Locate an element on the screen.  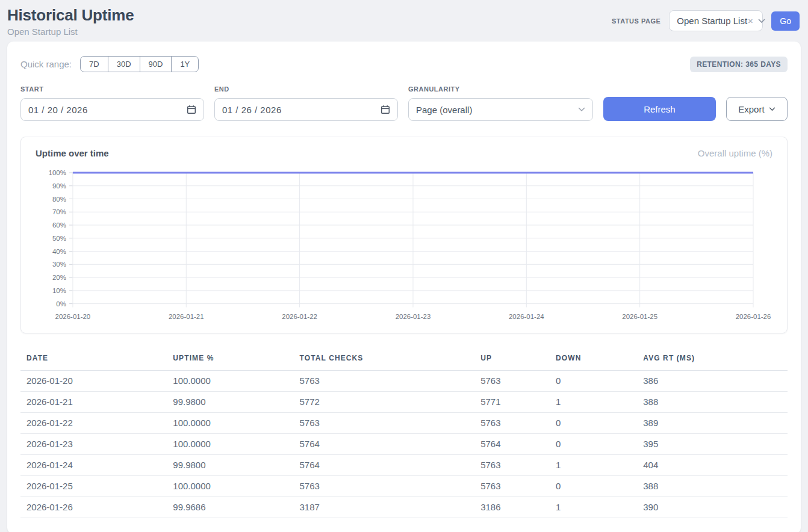
svg-text: 20% is located at coordinates (59, 277).